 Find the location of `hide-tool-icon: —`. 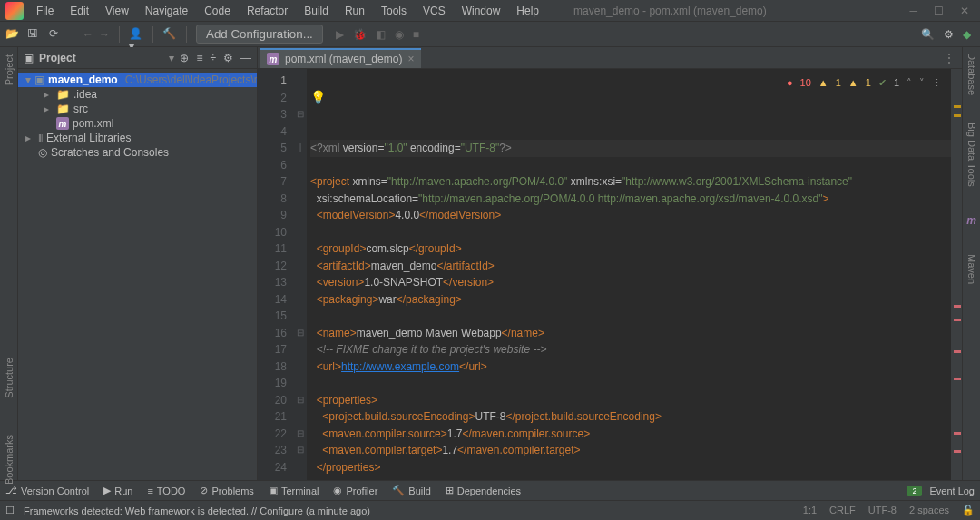

hide-tool-icon: — is located at coordinates (246, 58).